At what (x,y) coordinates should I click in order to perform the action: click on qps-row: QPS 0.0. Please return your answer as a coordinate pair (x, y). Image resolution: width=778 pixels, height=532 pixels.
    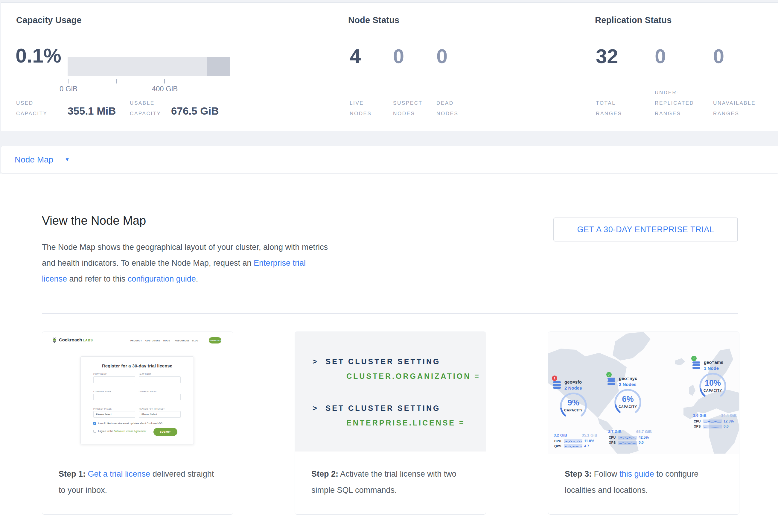
    Looking at the image, I should click on (631, 443).